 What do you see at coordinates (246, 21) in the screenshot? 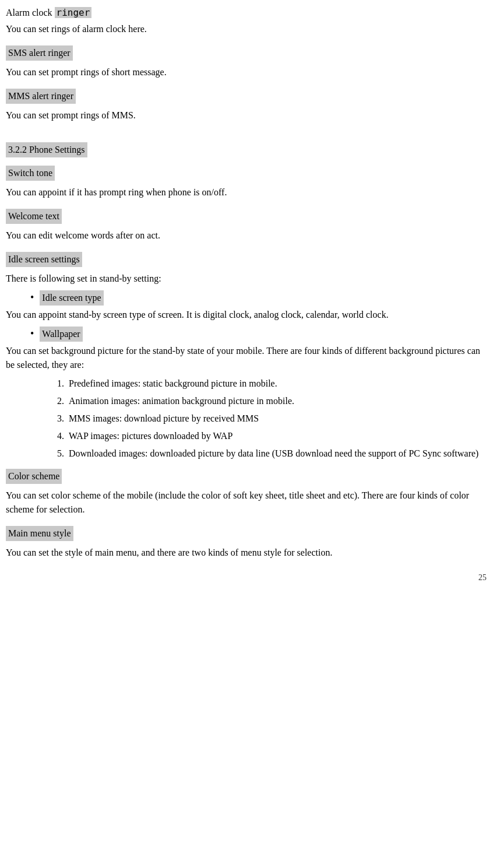
I see `alarm-clock-section: Alarm clock ringer You can set rings of …` at bounding box center [246, 21].